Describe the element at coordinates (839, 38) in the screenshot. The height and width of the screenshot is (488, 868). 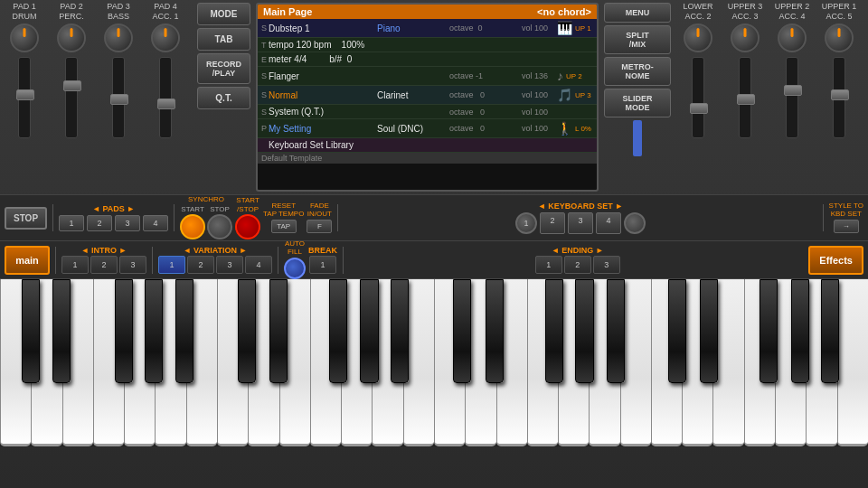
I see `upper1-knob` at that location.